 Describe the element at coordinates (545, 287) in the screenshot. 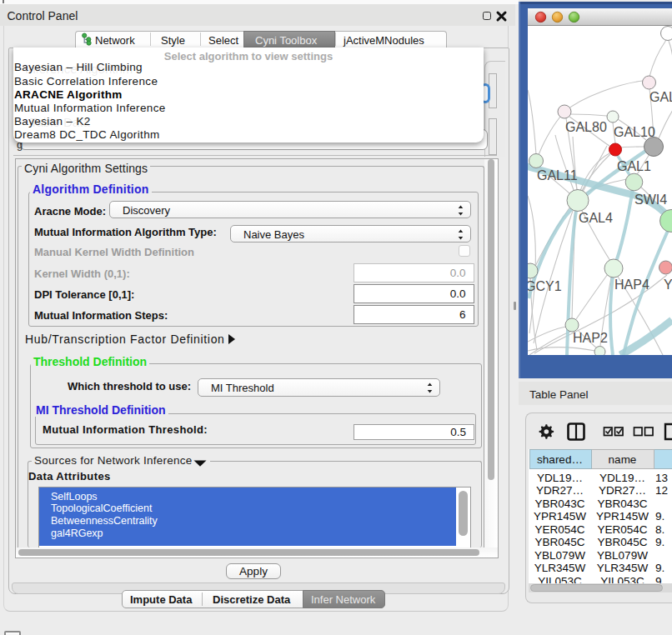

I see `svg-text: GCY1` at that location.